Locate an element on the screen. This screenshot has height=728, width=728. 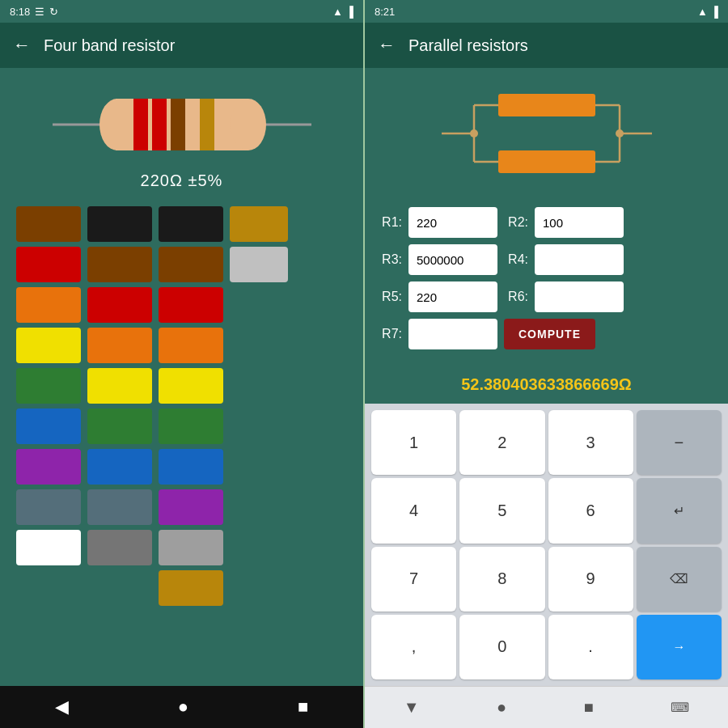
toolbar-right: ← Parallel resistors is located at coordinates (547, 45).